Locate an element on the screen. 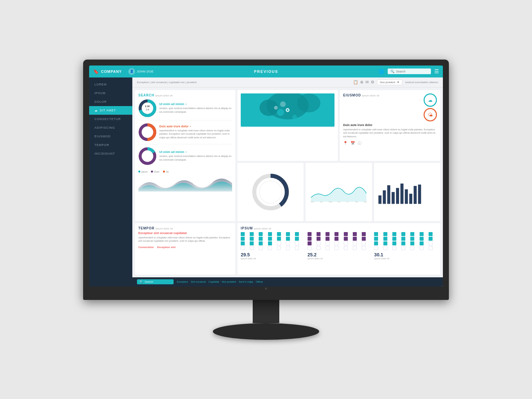 Image resolution: width=532 pixels, height=399 pixels. clipboard-icon: 📋 is located at coordinates (356, 82).